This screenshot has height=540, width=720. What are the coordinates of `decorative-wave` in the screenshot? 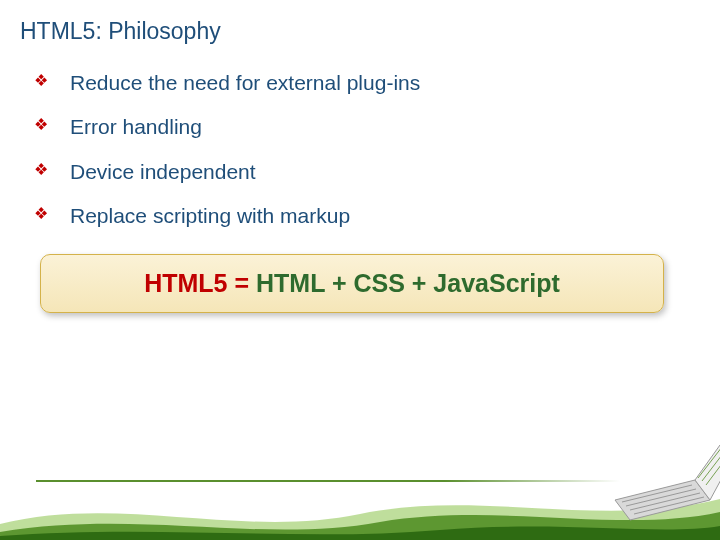 It's located at (360, 512).